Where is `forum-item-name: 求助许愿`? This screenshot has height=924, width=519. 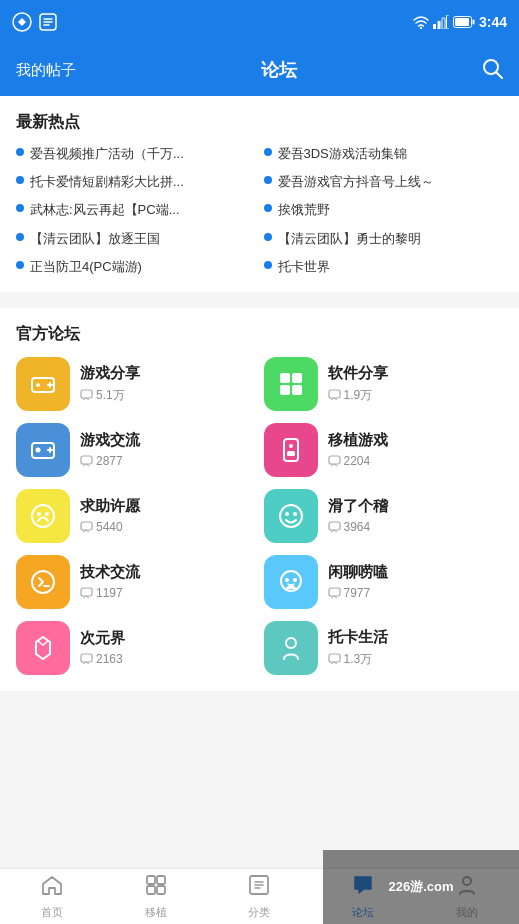 forum-item-name: 求助许愿 is located at coordinates (110, 506).